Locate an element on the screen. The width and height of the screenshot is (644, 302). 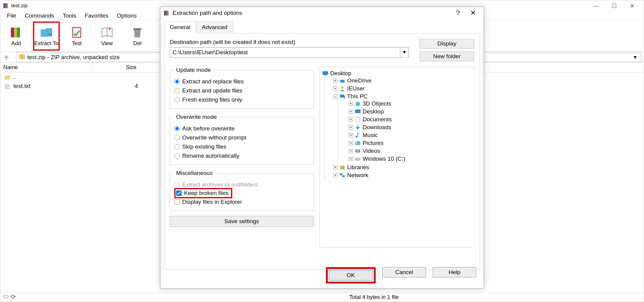
destination-dropdown-icon: ▾ is located at coordinates (404, 52).